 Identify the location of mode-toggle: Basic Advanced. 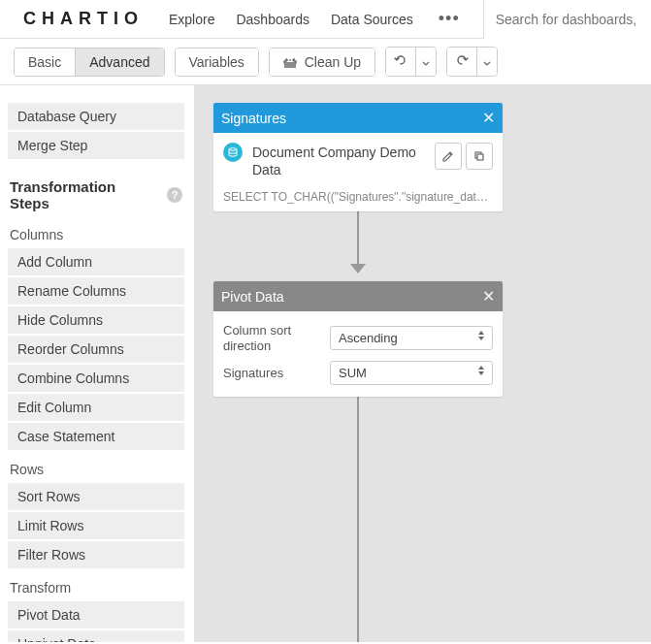
(89, 62).